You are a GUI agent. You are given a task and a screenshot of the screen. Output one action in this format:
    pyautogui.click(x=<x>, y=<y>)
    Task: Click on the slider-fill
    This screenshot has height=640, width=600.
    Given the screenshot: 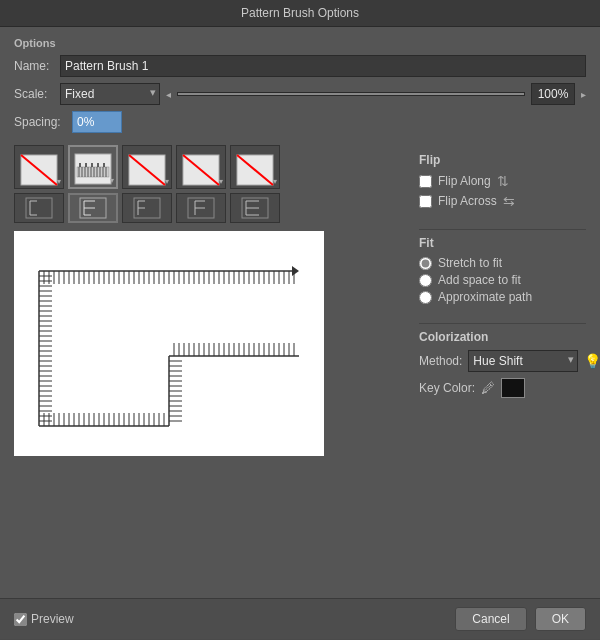 What is the action you would take?
    pyautogui.click(x=351, y=94)
    